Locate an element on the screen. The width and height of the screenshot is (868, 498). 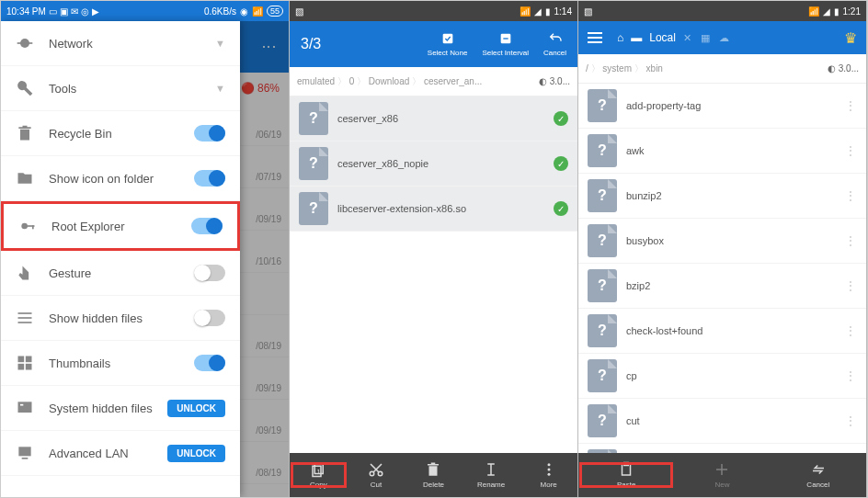
cut-button: Cut is located at coordinates (377, 475).